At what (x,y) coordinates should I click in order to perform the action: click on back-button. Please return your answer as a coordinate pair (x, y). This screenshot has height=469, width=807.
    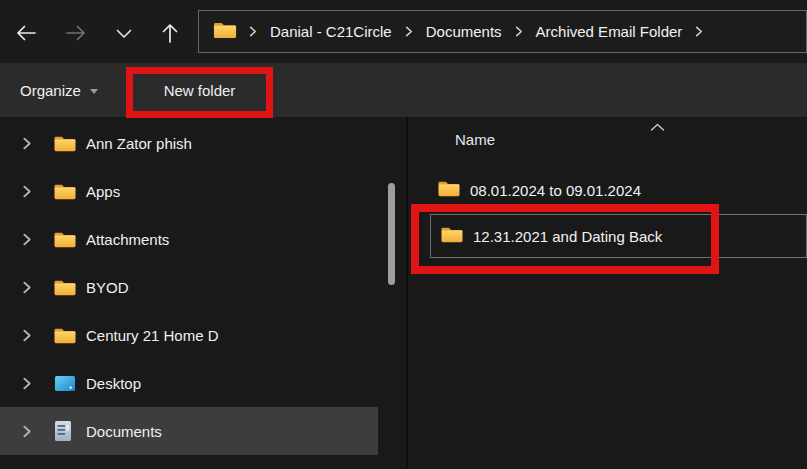
    Looking at the image, I should click on (26, 34).